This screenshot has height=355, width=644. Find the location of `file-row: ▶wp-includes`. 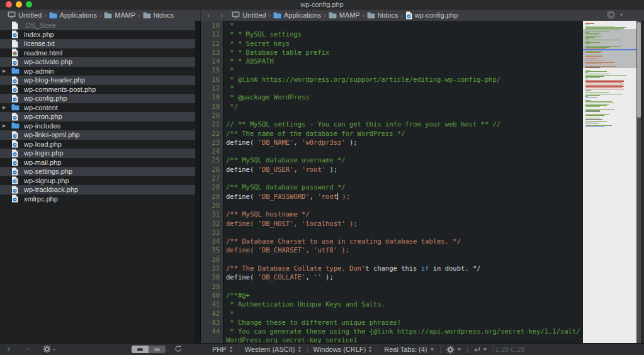

file-row: ▶wp-includes is located at coordinates (98, 126).